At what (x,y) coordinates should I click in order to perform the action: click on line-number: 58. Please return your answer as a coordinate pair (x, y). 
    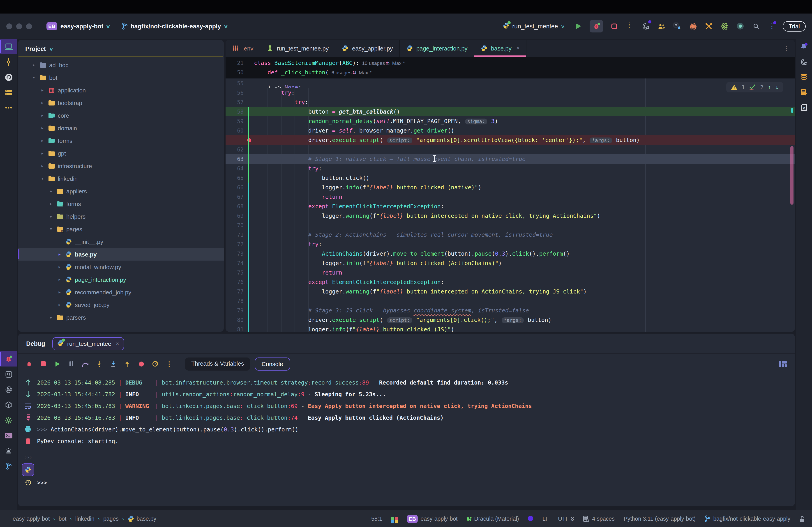
    Looking at the image, I should click on (235, 112).